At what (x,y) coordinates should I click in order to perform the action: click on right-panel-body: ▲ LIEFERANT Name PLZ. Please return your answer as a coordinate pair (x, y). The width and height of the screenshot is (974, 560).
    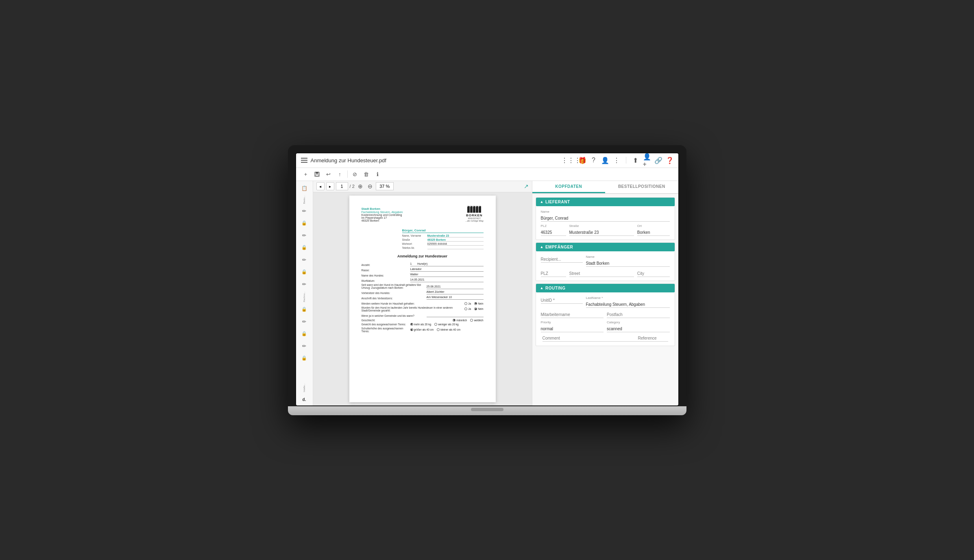
    Looking at the image, I should click on (605, 272).